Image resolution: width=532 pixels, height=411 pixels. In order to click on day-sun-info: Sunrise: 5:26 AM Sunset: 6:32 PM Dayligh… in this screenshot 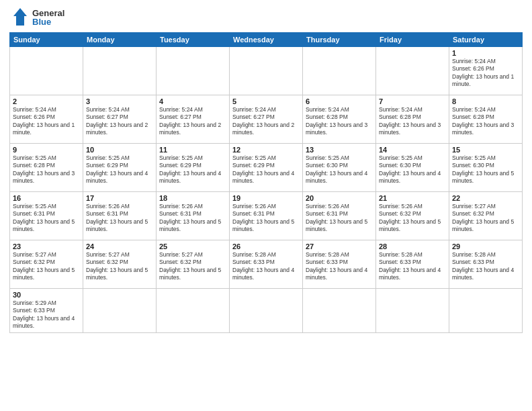, I will do `click(412, 218)`.